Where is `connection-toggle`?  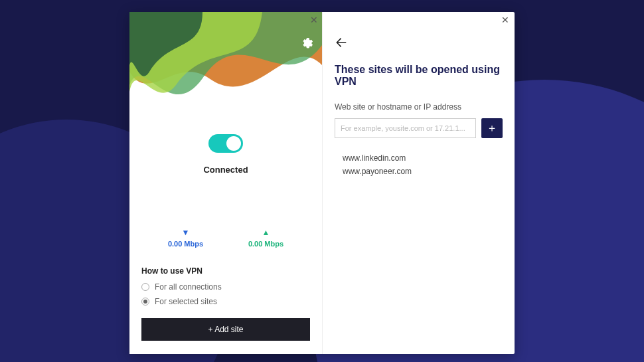 connection-toggle is located at coordinates (226, 143).